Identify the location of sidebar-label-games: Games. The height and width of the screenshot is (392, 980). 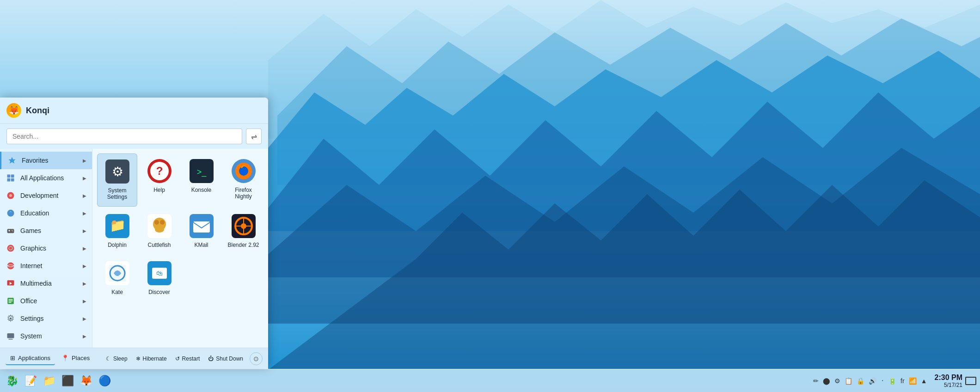
(31, 231).